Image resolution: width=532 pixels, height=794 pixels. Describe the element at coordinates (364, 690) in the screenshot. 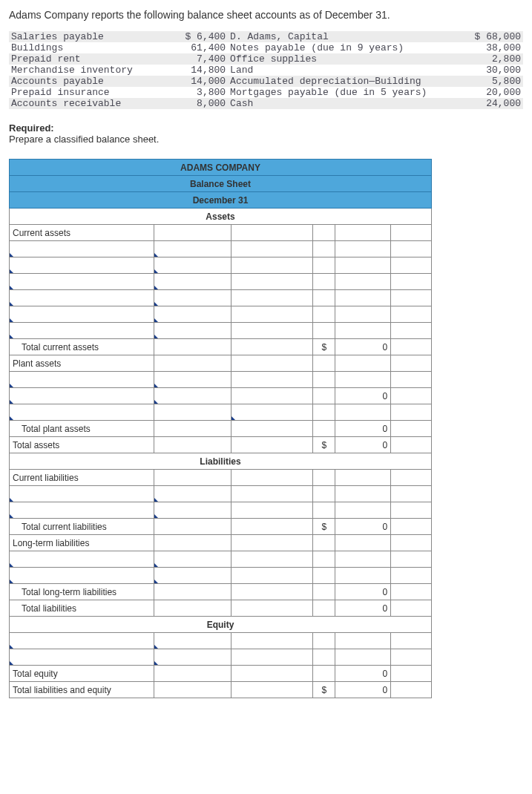

I see `total-liab-equity-value: 0` at that location.